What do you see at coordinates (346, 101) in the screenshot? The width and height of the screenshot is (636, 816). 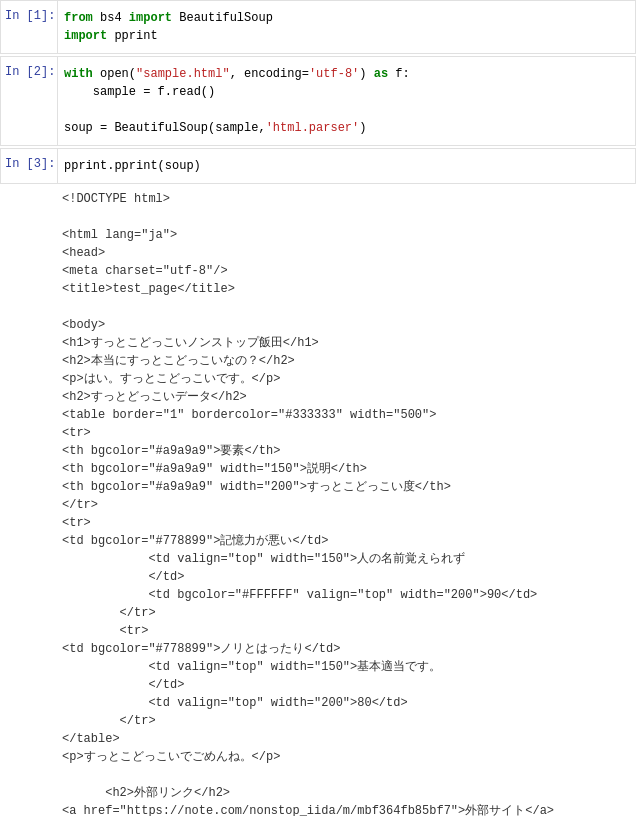 I see `cell-2-content: with open("sample.html", encoding='utf-8…` at bounding box center [346, 101].